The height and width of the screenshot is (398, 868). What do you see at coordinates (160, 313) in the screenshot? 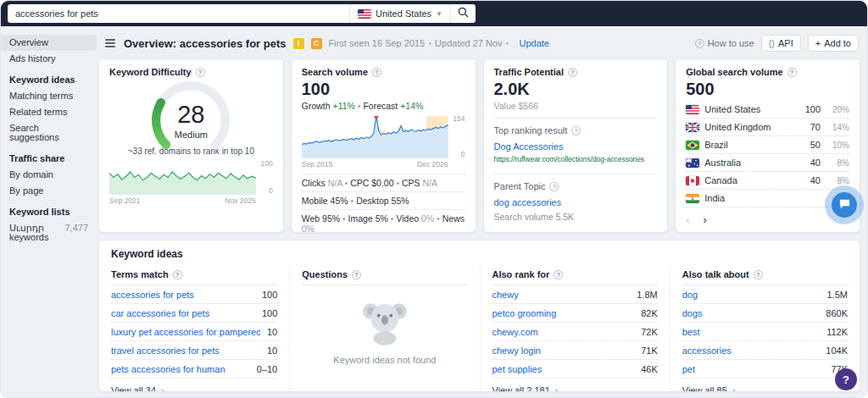
I see `keyword-link: car accessories for pets` at bounding box center [160, 313].